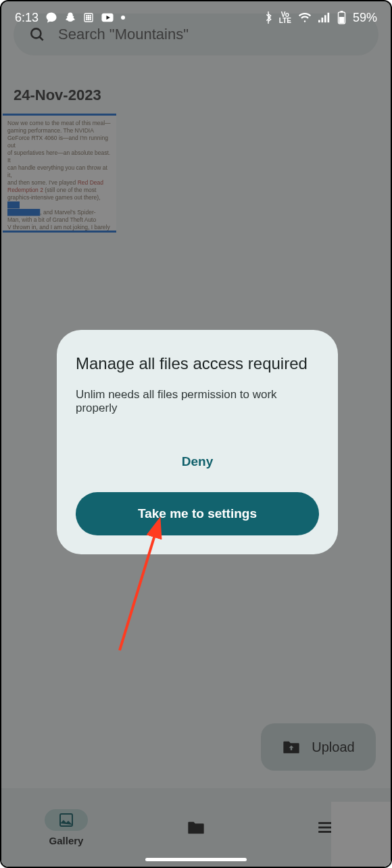 This screenshot has width=392, height=868. What do you see at coordinates (268, 18) in the screenshot?
I see `bluetooth-icon` at bounding box center [268, 18].